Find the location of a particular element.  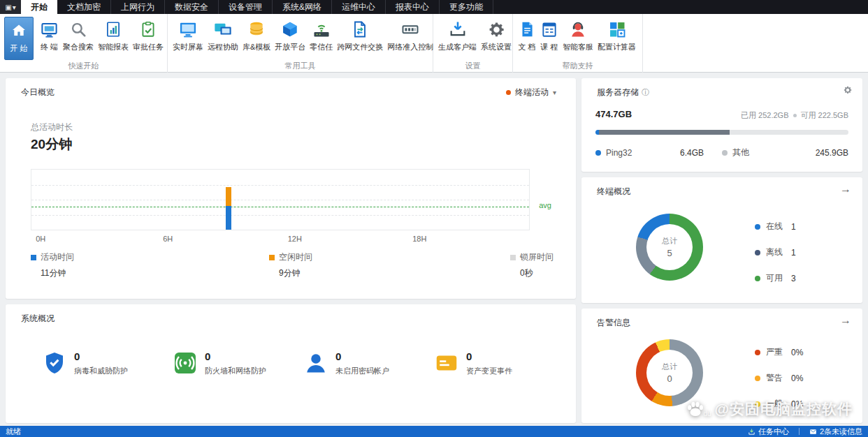

legend-value: 1 is located at coordinates (794, 227).